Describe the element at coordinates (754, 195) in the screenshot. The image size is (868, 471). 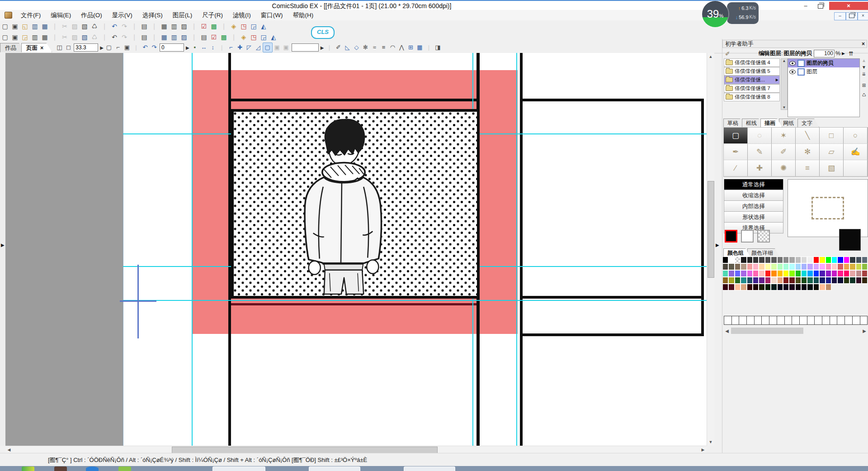
I see `selection-mode-item: 收缩选择` at that location.